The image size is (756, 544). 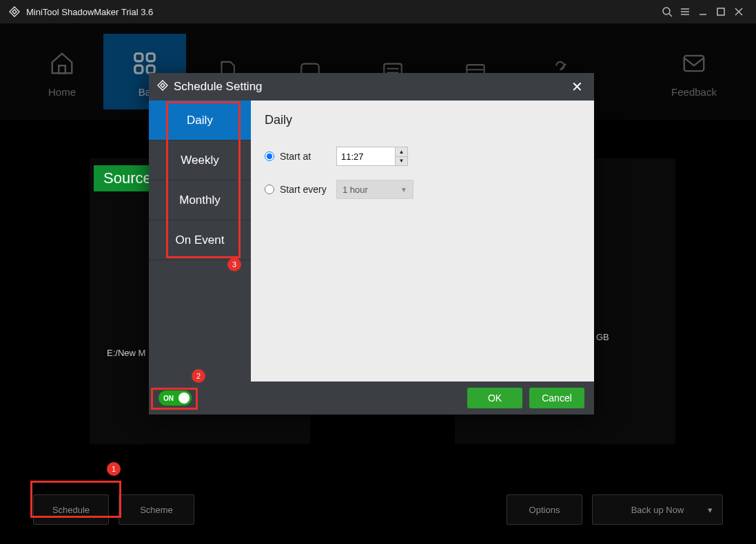 What do you see at coordinates (404, 190) in the screenshot?
I see `caret-down-icon: ▼` at bounding box center [404, 190].